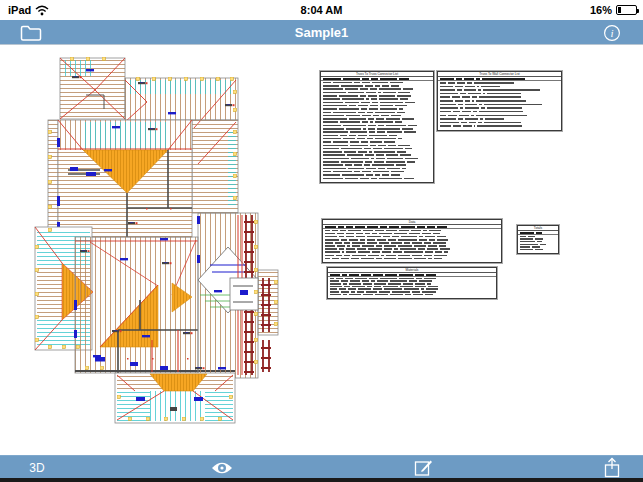 This screenshot has height=482, width=643. What do you see at coordinates (322, 32) in the screenshot?
I see `navigation-bar: Sample1 i` at bounding box center [322, 32].